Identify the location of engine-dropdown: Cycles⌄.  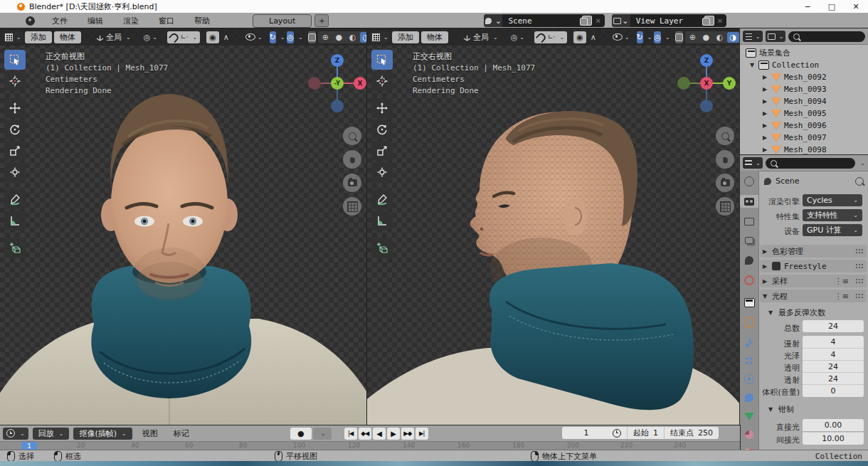
(832, 201).